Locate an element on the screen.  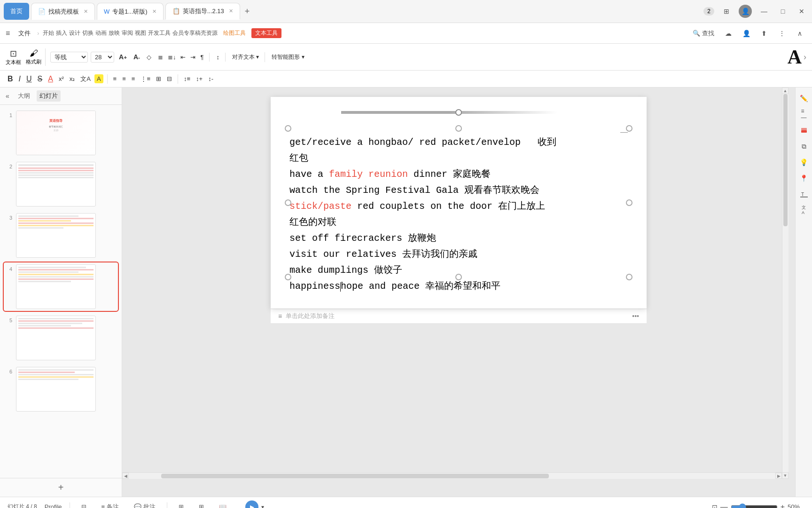
row-spacing-btn: ↕≡ is located at coordinates (187, 79).